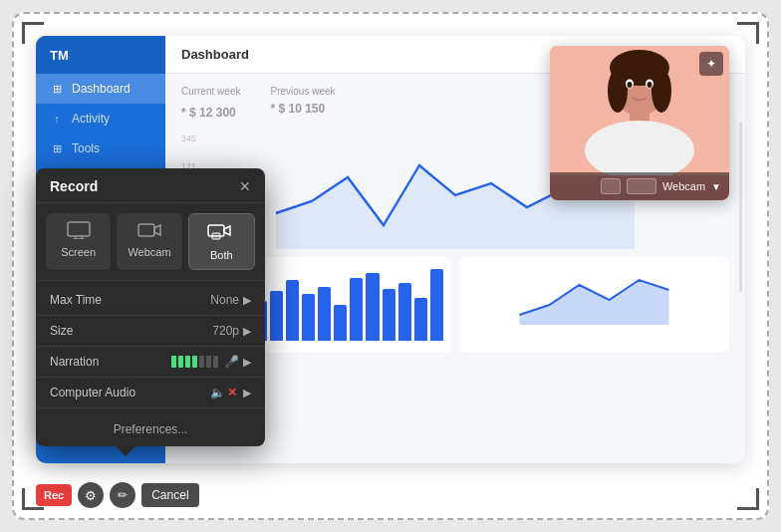 The width and height of the screenshot is (781, 532). I want to click on sidebar-logo: TM, so click(101, 55).